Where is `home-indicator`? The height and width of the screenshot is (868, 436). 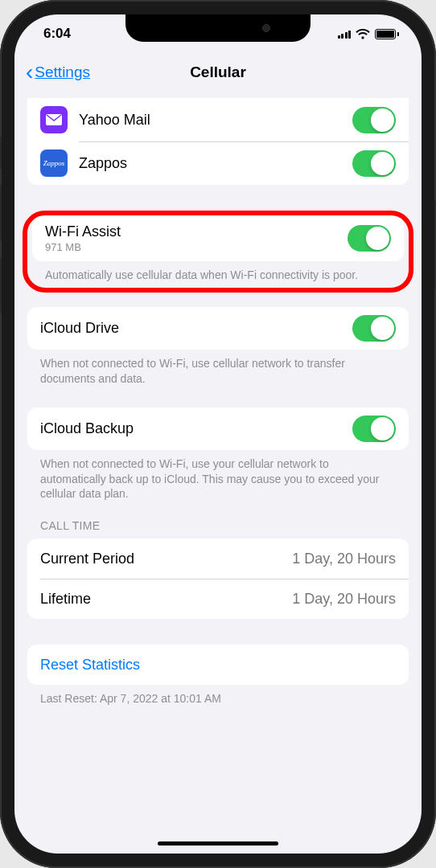 home-indicator is located at coordinates (218, 844).